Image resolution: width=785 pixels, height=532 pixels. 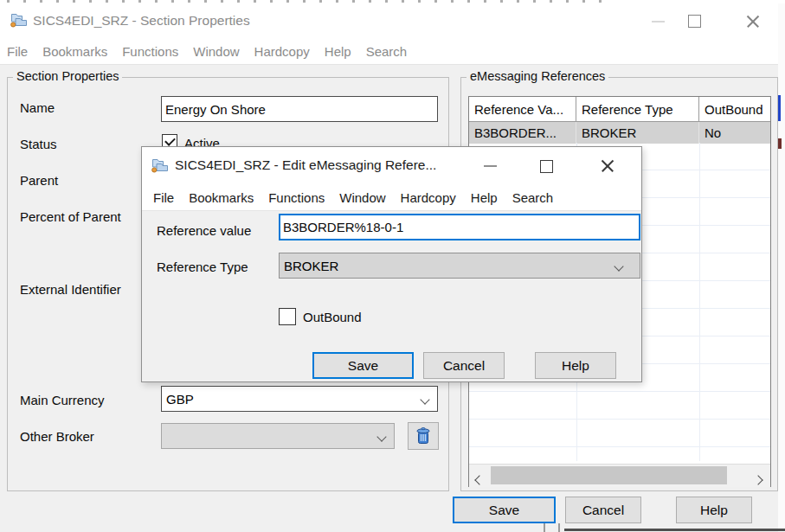 What do you see at coordinates (699, 302) in the screenshot?
I see `table-gridline` at bounding box center [699, 302].